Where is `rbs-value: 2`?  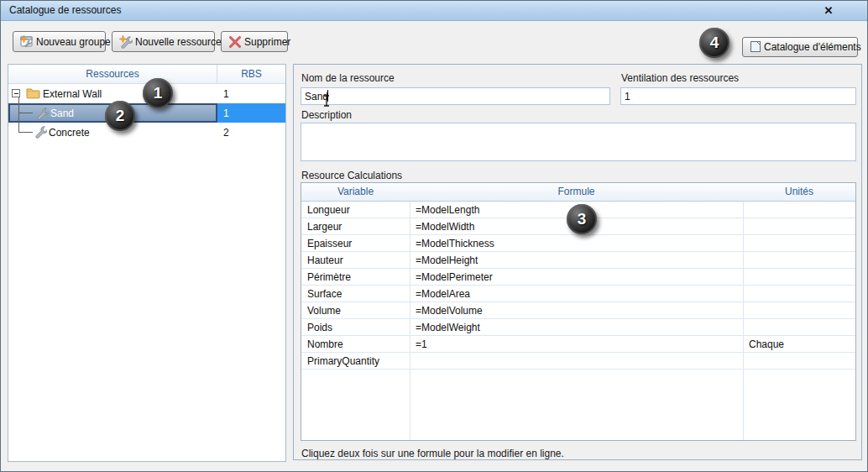
rbs-value: 2 is located at coordinates (252, 133).